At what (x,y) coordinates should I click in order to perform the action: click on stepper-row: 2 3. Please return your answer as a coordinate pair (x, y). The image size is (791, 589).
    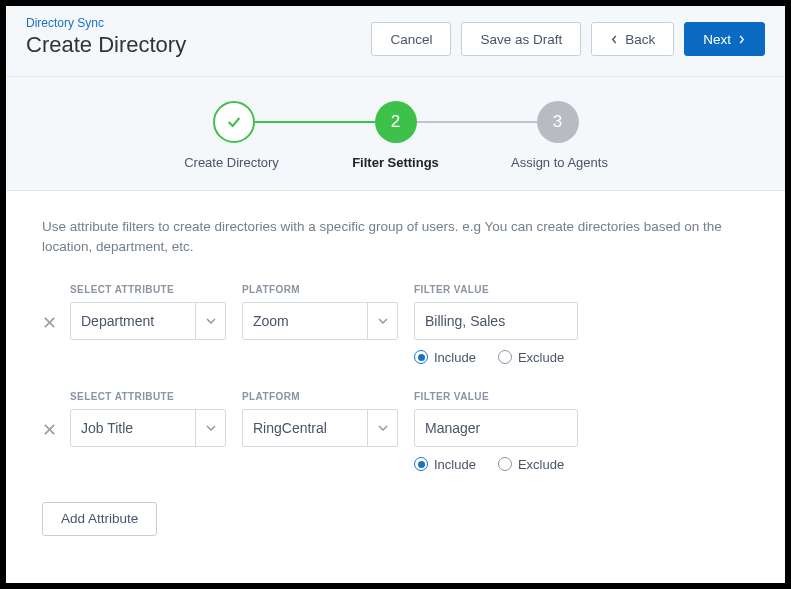
    Looking at the image, I should click on (396, 122).